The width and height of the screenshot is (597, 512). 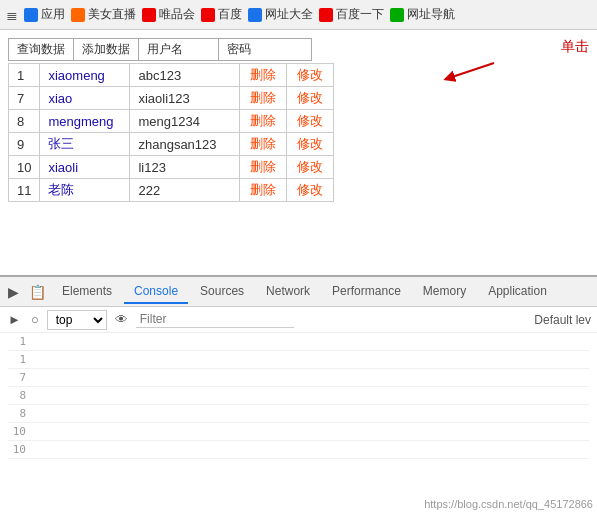 I want to click on devtools-inspect-icon: 📋, so click(x=38, y=292).